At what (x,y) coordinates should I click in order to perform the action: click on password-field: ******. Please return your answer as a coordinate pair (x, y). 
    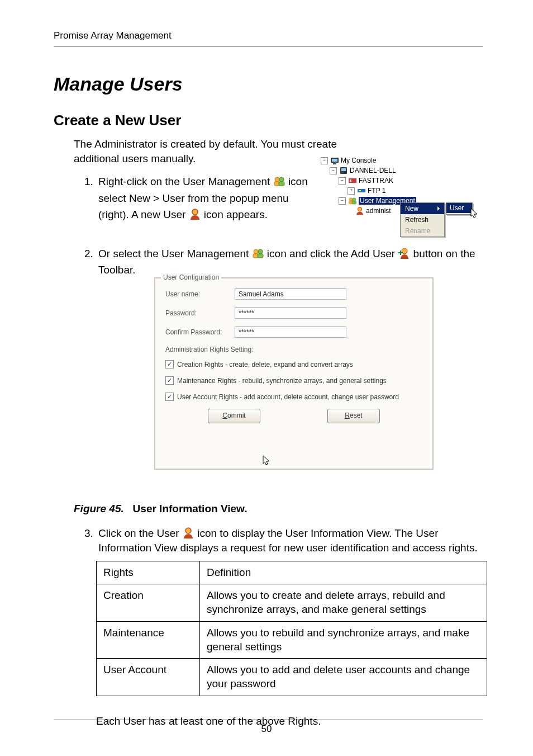
    Looking at the image, I should click on (291, 313).